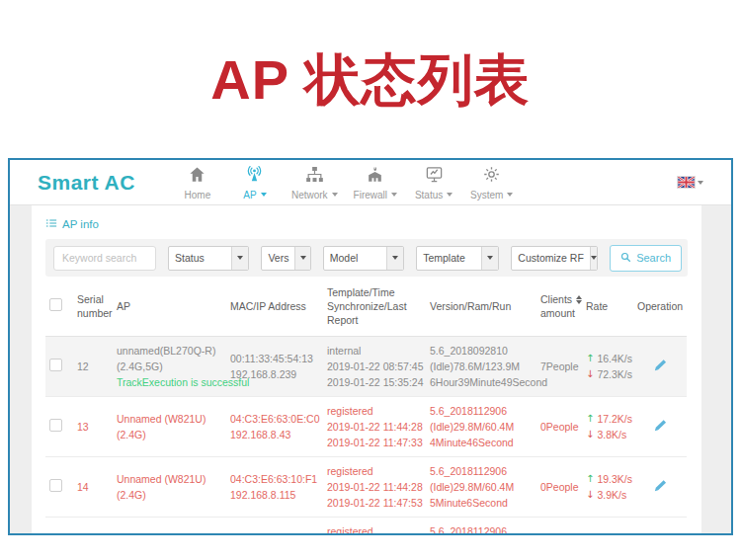  I want to click on breadcrumb-label: AP info, so click(81, 224).